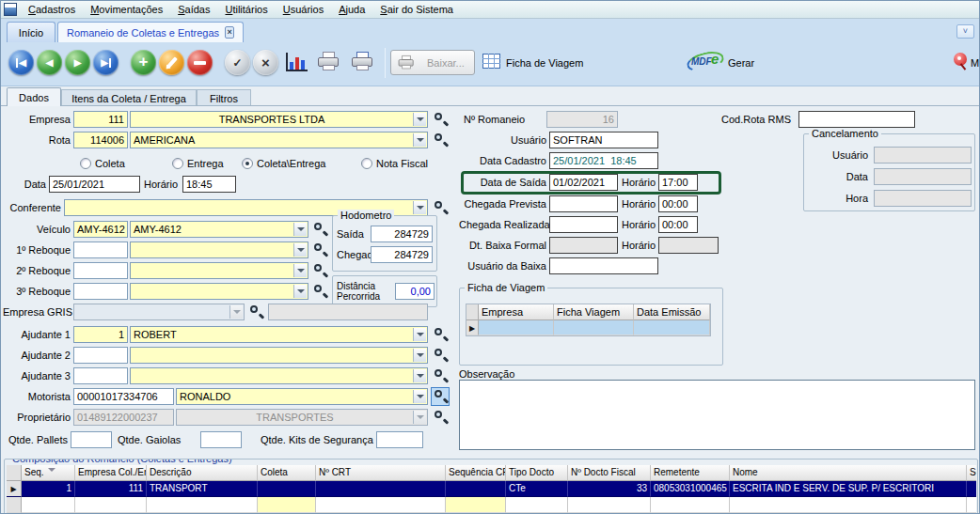  What do you see at coordinates (476, 474) in the screenshot?
I see `header-seqcrt: Sequência CRT` at bounding box center [476, 474].